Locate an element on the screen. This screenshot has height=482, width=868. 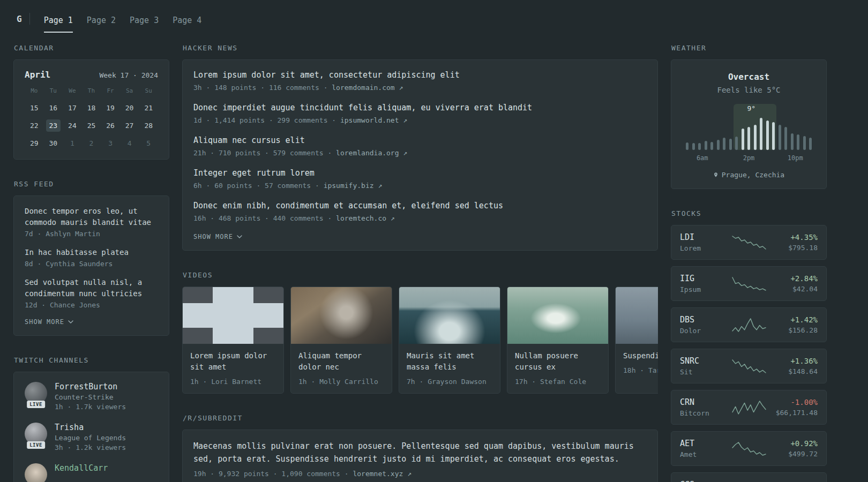
channel-name: Trisha is located at coordinates (90, 427).